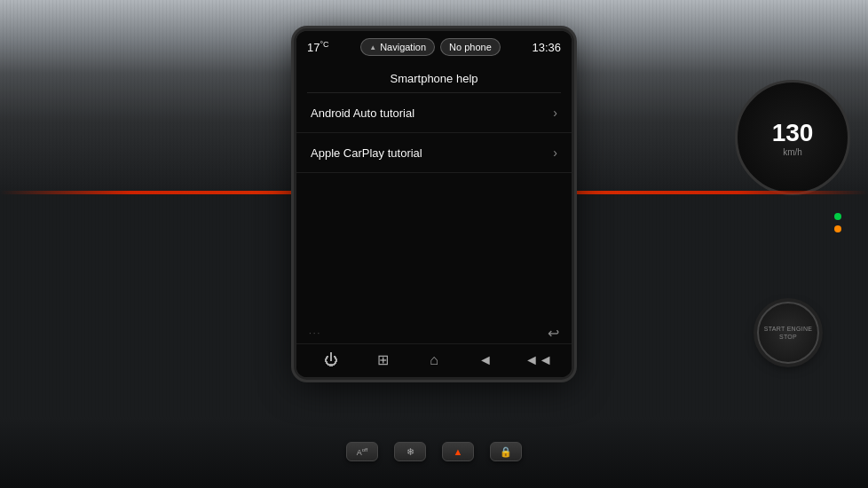 The height and width of the screenshot is (488, 868). Describe the element at coordinates (838, 216) in the screenshot. I see `indicator-green` at that location.